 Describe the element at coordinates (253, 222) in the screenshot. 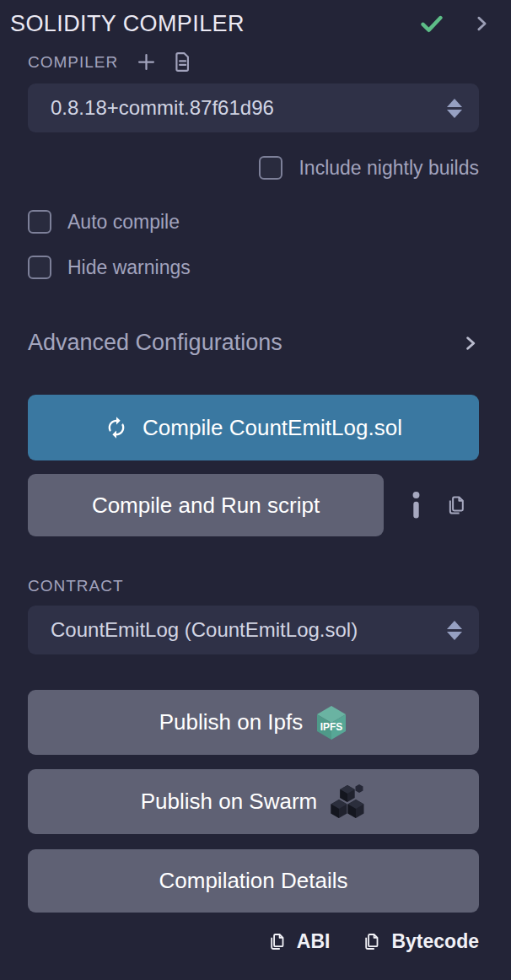

I see `auto-compile-option: Auto compile` at that location.